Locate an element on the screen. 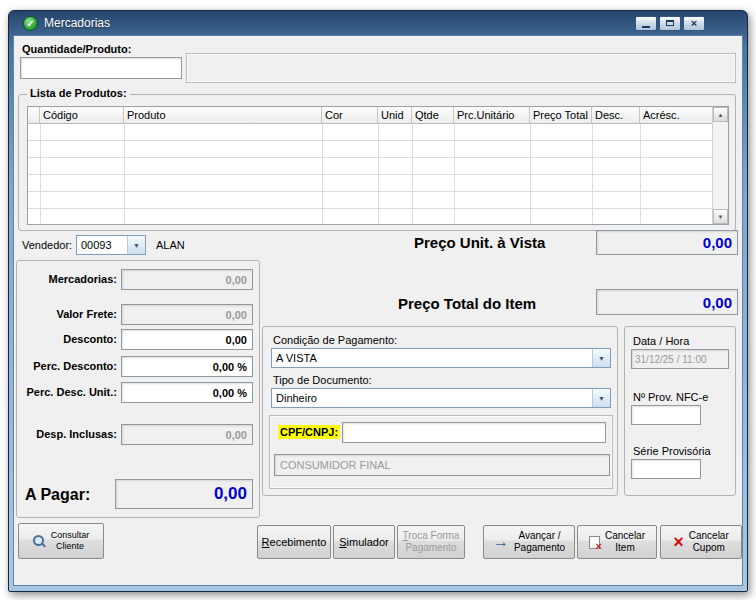  fiscal-info-groupbox: Data / Hora 31/12/25 / 11:00 Nº Prov. NF… is located at coordinates (680, 411).